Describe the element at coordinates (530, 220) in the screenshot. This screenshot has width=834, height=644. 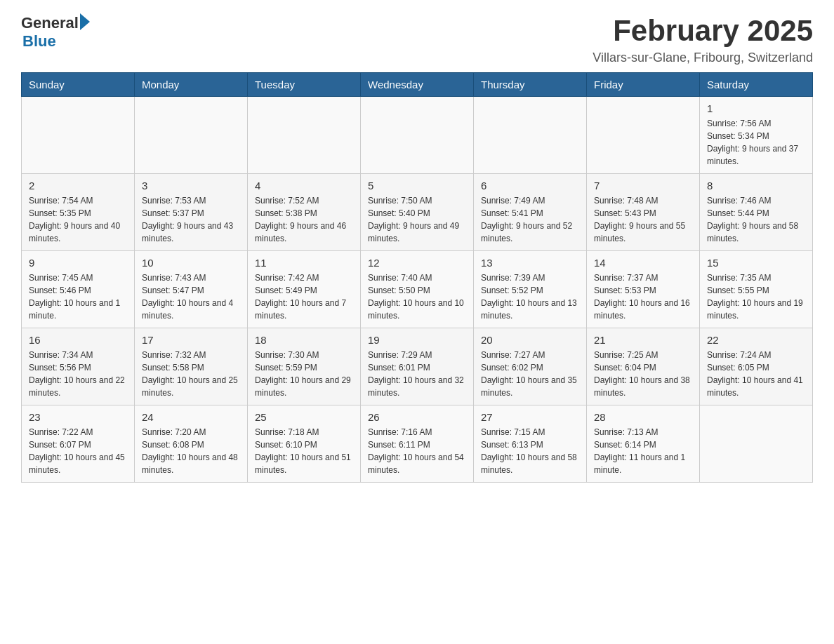
I see `day-info: Sunrise: 7:49 AM Sunset: 5:41 PM Dayligh…` at that location.